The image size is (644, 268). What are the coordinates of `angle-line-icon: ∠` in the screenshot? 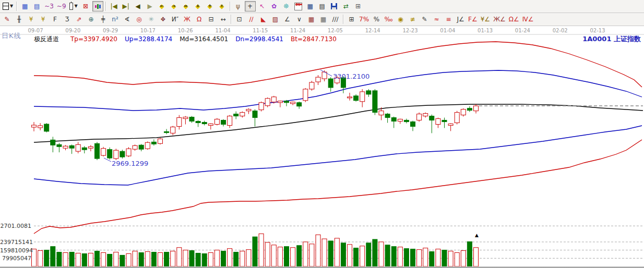 It's located at (287, 19).